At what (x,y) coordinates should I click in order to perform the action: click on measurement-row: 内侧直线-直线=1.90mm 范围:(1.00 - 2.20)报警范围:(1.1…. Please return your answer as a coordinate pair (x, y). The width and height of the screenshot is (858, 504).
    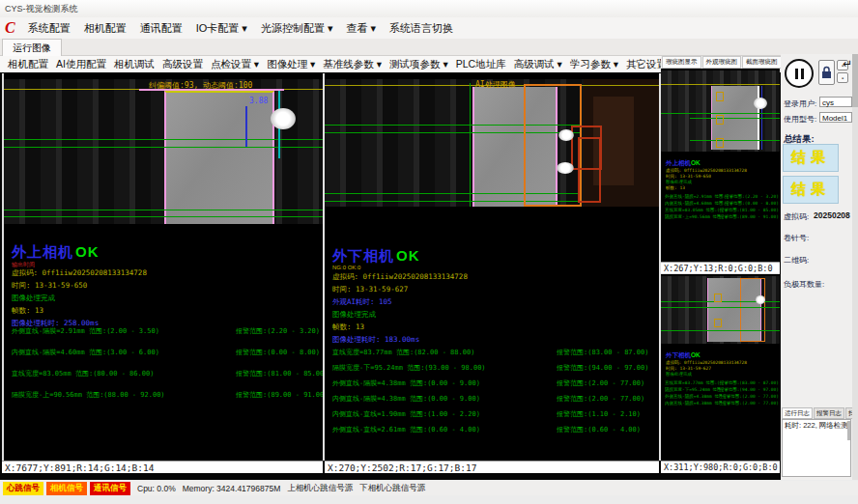
    Looking at the image, I should click on (487, 414).